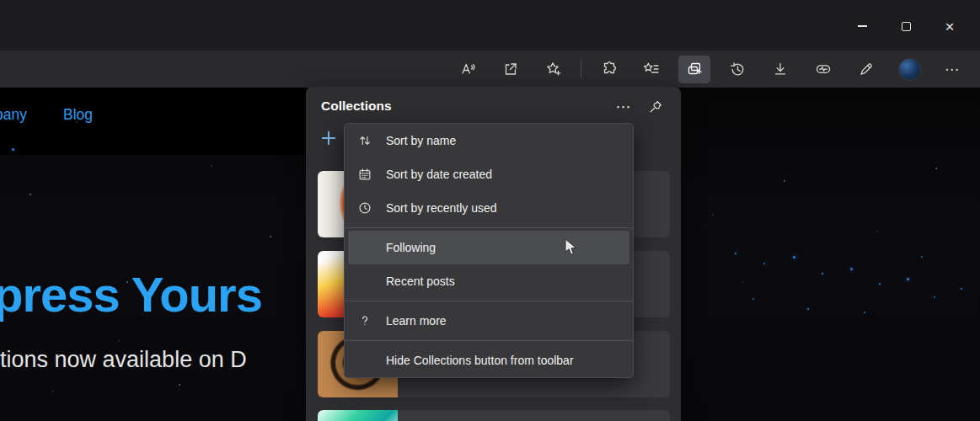  I want to click on profile-button, so click(909, 69).